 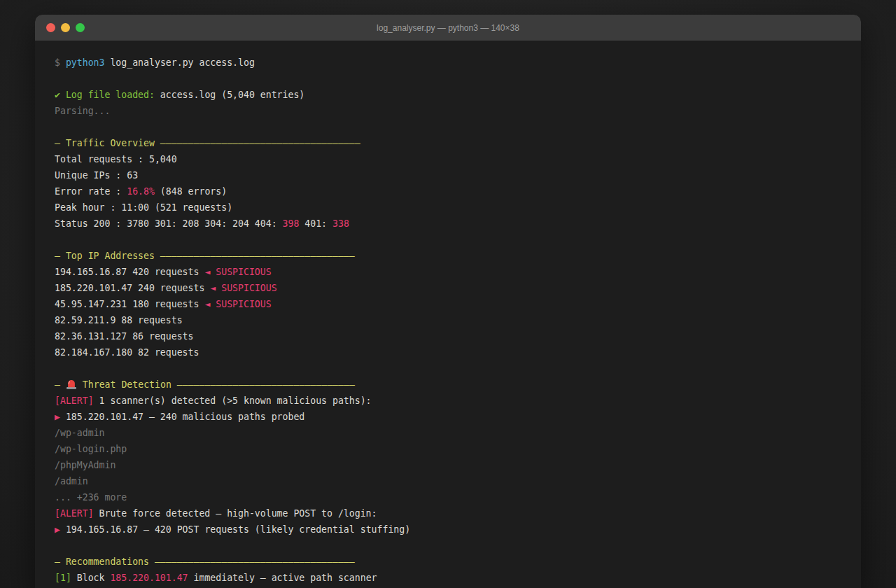 What do you see at coordinates (448, 304) in the screenshot?
I see `terminal-line: 45.95.147.231 180 requests ◄ SUSPICIOUS` at bounding box center [448, 304].